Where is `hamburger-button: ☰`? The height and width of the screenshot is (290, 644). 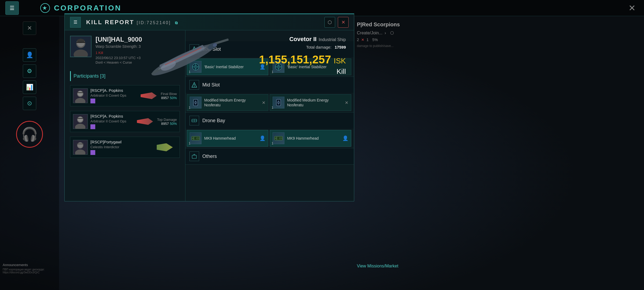
hamburger-button: ☰ is located at coordinates (12, 8).